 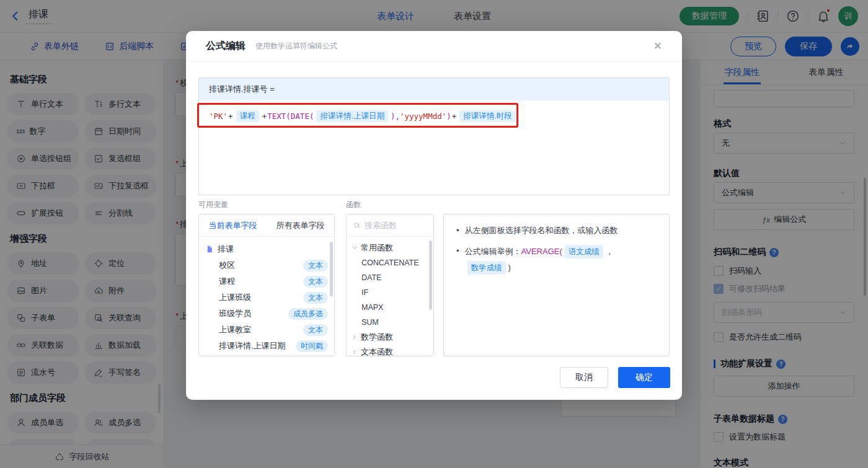 What do you see at coordinates (390, 226) in the screenshot?
I see `function-search` at bounding box center [390, 226].